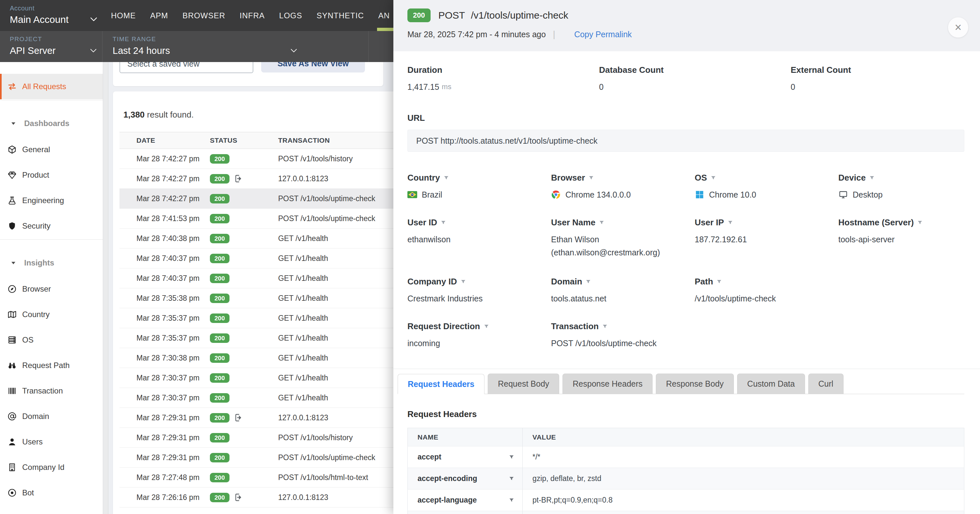 The width and height of the screenshot is (980, 514). Describe the element at coordinates (52, 288) in the screenshot. I see `sidebar: All RequestsDashboardsGeneralProductEngi…` at that location.